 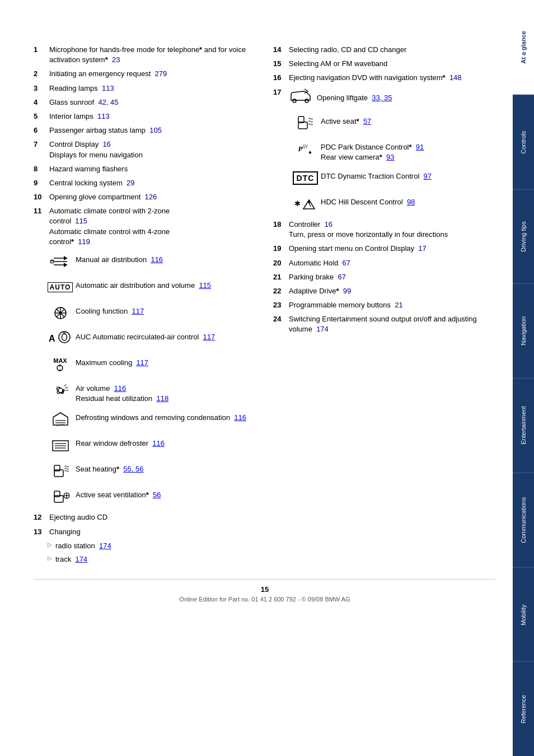 I want to click on page-link: 21, so click(x=399, y=305).